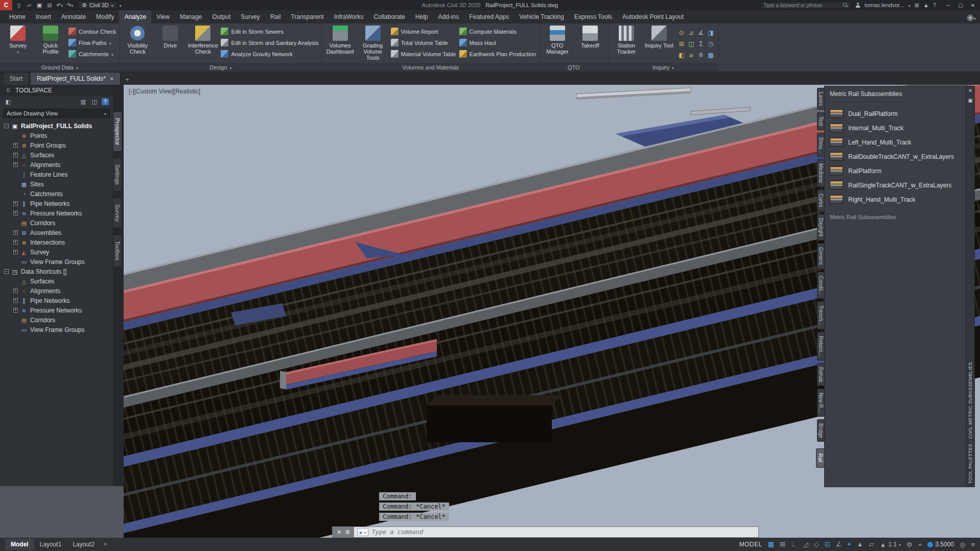  What do you see at coordinates (6, 5) in the screenshot?
I see `app-logo-icon: C` at bounding box center [6, 5].